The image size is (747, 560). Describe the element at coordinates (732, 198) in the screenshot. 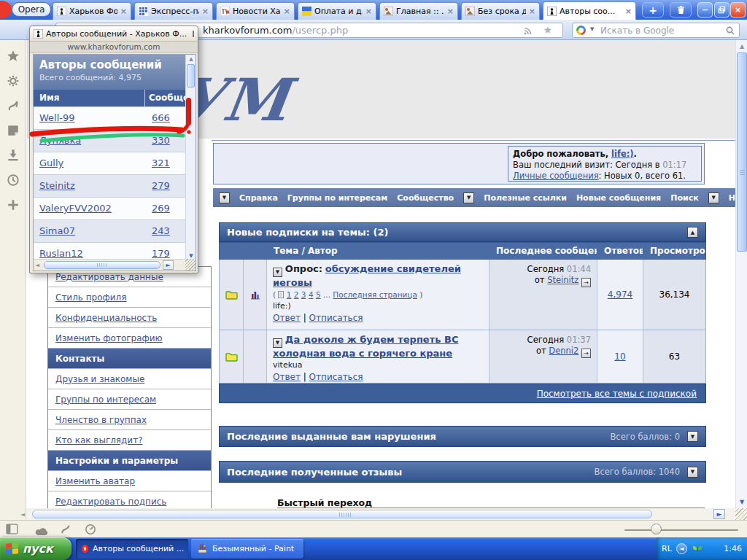

I see `nav-navigation: Навигация` at that location.